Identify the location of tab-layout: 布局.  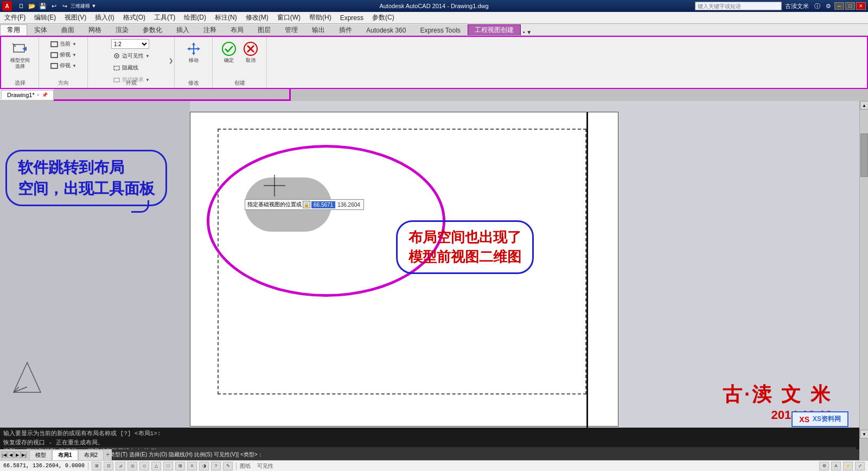
(237, 30).